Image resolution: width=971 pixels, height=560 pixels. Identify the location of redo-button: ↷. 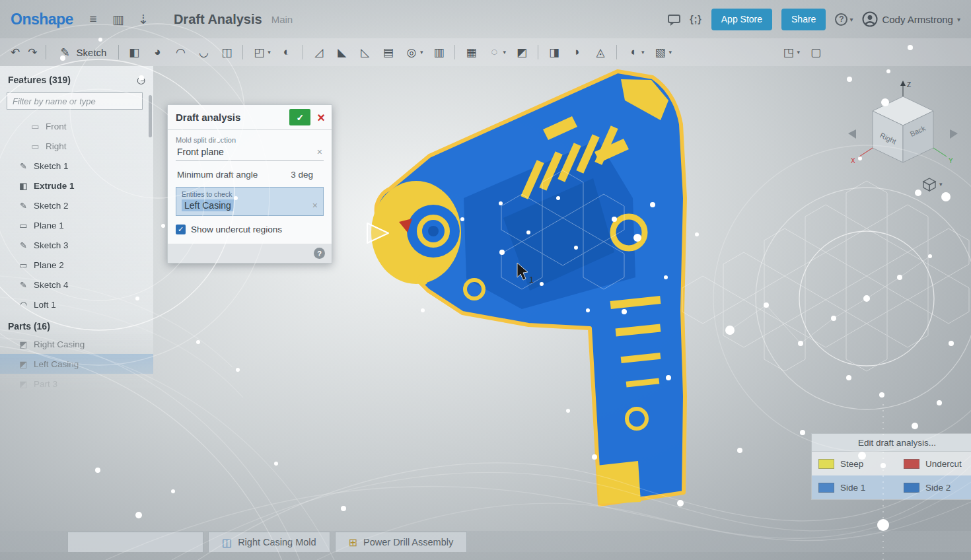
(32, 53).